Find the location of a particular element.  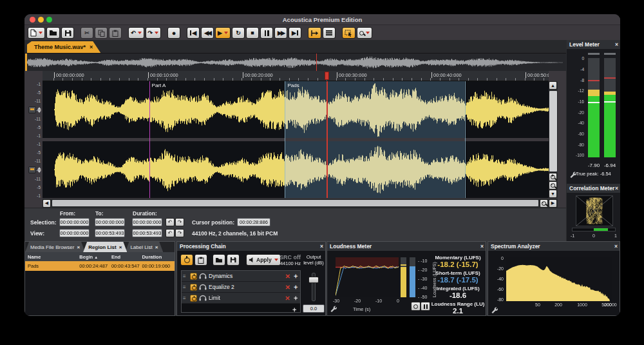

zoom-out-horizontal-button: - is located at coordinates (544, 204).